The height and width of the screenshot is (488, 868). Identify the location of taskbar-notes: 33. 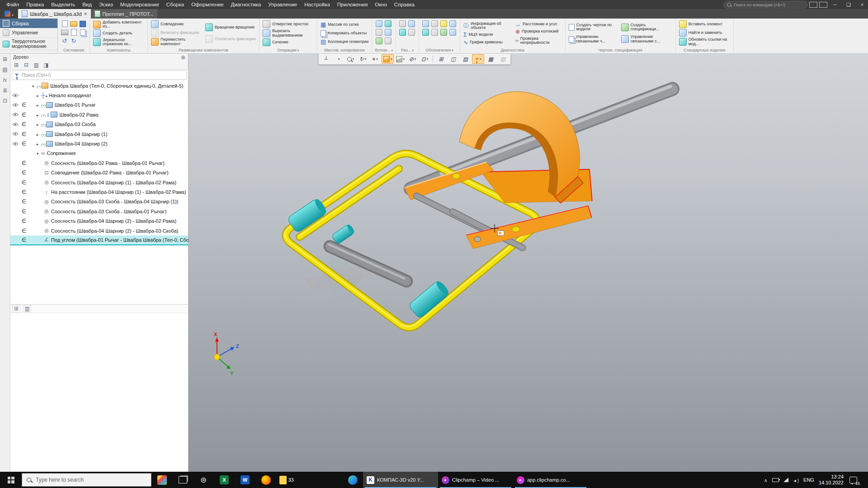
(287, 480).